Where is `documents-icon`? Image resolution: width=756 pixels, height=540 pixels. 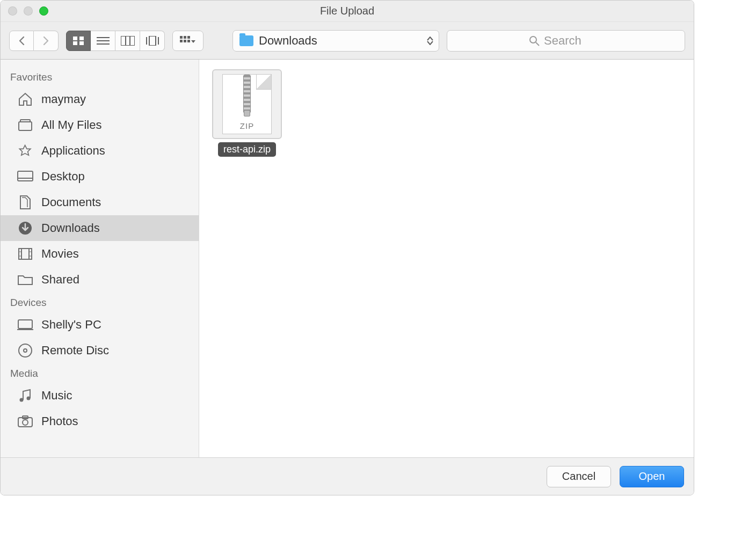 documents-icon is located at coordinates (25, 202).